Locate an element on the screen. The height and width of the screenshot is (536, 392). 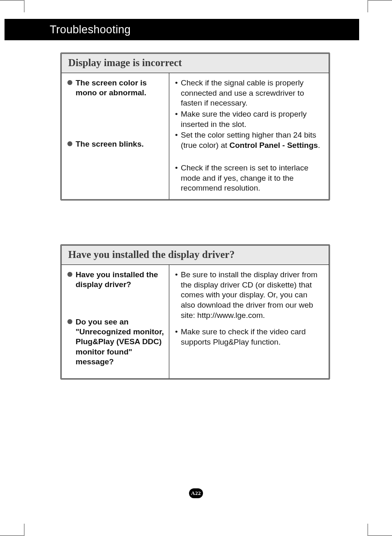
solution-text: Make sure to check if the video card sup… is located at coordinates (252, 337).